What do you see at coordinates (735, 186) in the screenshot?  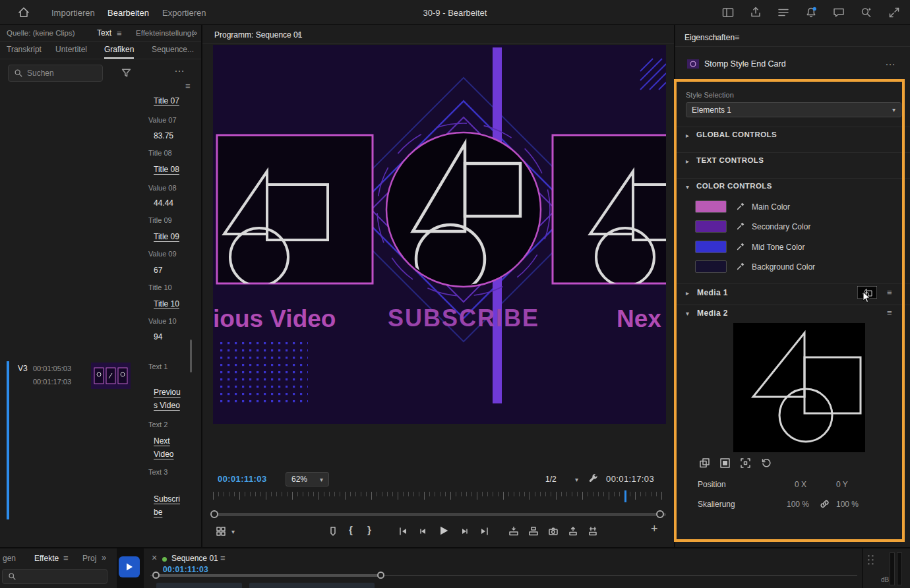 I see `section-color-controls: COLOR CONTROLS` at bounding box center [735, 186].